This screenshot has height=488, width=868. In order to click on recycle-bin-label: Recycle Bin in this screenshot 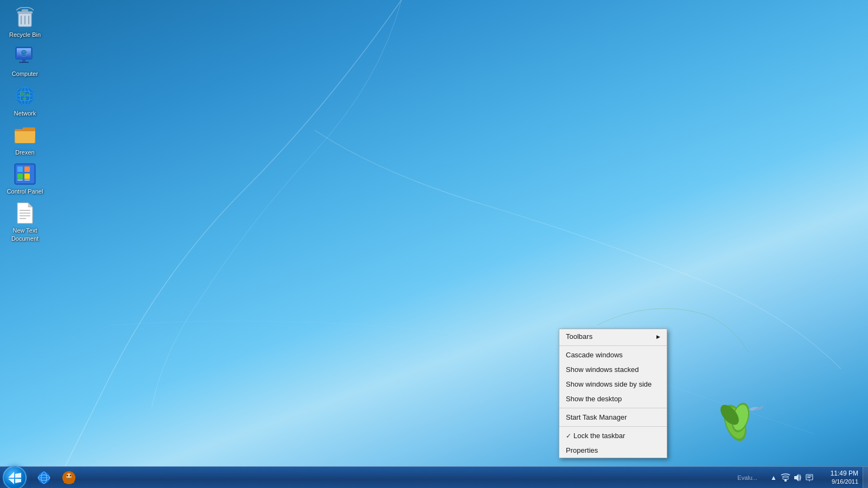, I will do `click(25, 35)`.